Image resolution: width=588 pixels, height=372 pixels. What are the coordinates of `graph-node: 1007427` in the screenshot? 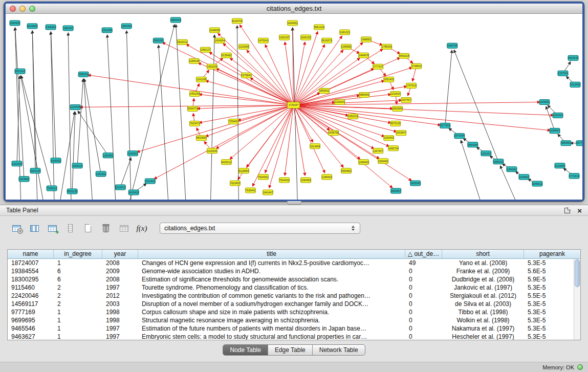 It's located at (406, 100).